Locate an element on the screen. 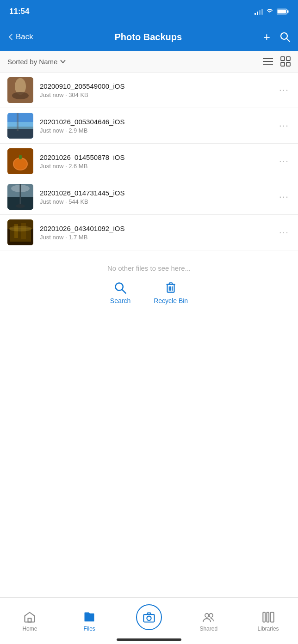  home-indicator is located at coordinates (149, 639).